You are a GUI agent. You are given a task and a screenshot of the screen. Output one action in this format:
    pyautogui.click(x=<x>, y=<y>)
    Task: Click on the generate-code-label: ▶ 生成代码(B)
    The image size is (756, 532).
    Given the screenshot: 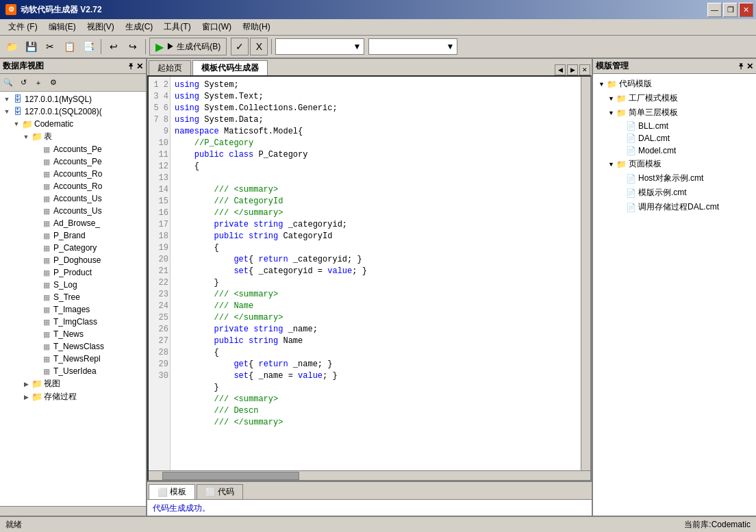 What is the action you would take?
    pyautogui.click(x=193, y=47)
    